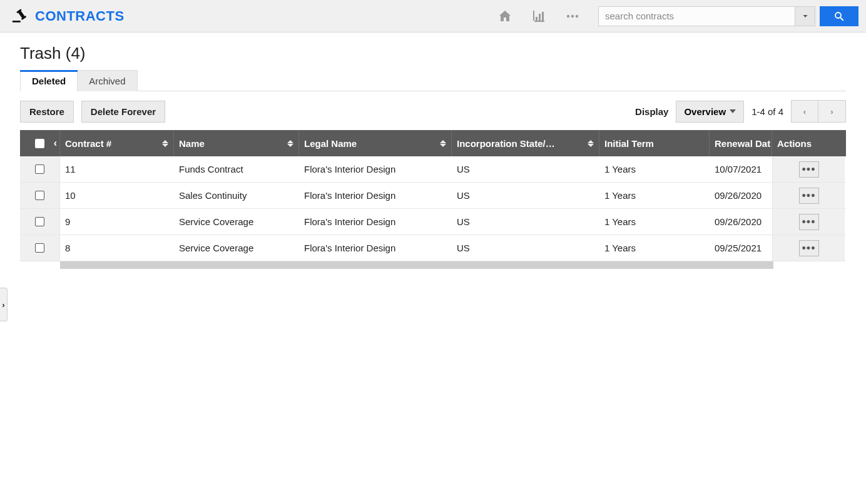 Image resolution: width=866 pixels, height=504 pixels. Describe the element at coordinates (705, 111) in the screenshot. I see `display-value: Overview` at that location.